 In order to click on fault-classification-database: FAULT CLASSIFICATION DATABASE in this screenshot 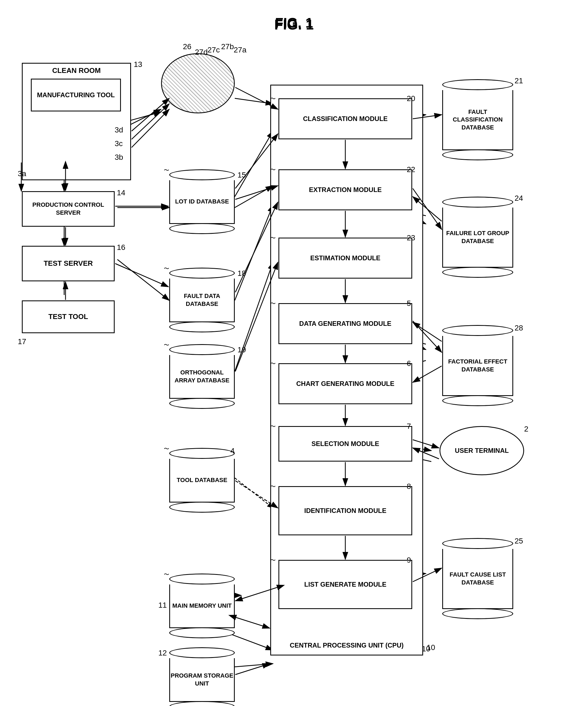, I will do `click(478, 120)`.